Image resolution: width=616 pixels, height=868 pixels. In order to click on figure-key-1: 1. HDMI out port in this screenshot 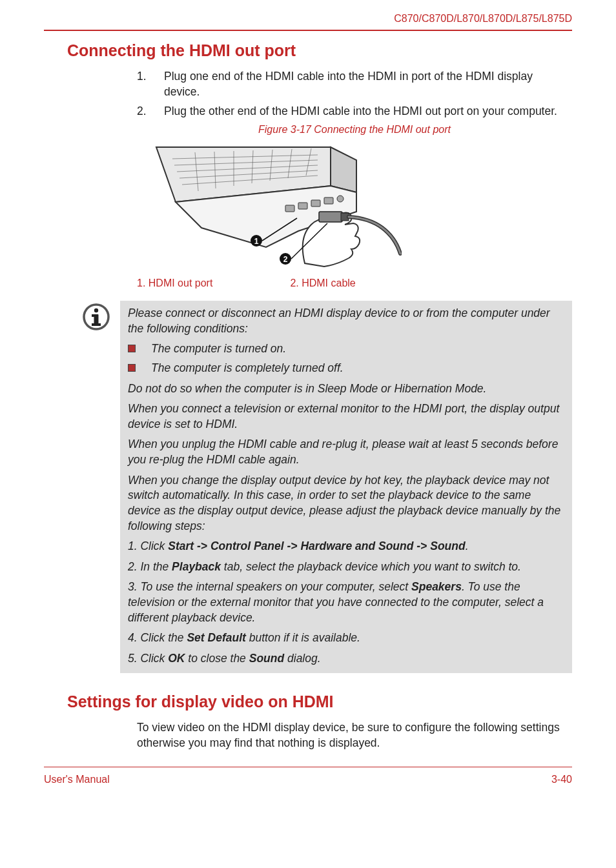, I will do `click(174, 283)`.